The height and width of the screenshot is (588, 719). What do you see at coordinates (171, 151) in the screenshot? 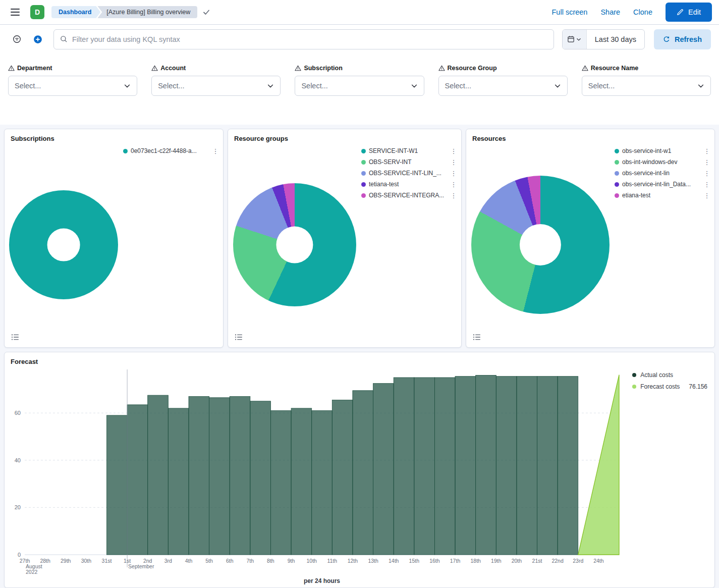
I see `legend-item: 0e073ec1-c22f-4488-a...⋮` at bounding box center [171, 151].